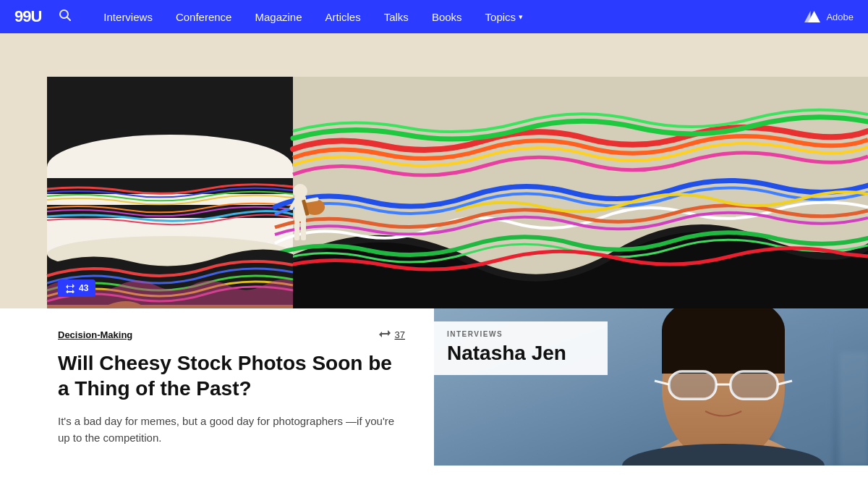 The image size is (868, 480). I want to click on site-logo: 99U, so click(27, 17).